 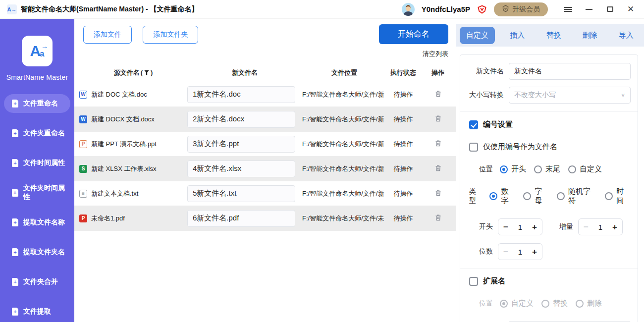 What do you see at coordinates (37, 163) in the screenshot?
I see `sidebar-item-file-time: + 文件时间属性` at bounding box center [37, 163].